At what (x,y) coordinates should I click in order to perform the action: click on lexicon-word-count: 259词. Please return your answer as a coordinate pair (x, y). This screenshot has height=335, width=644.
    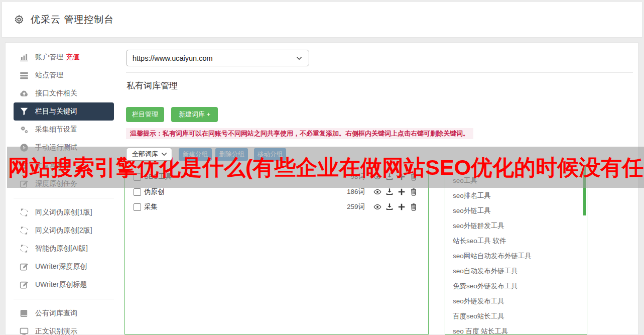
    Looking at the image, I should click on (356, 207).